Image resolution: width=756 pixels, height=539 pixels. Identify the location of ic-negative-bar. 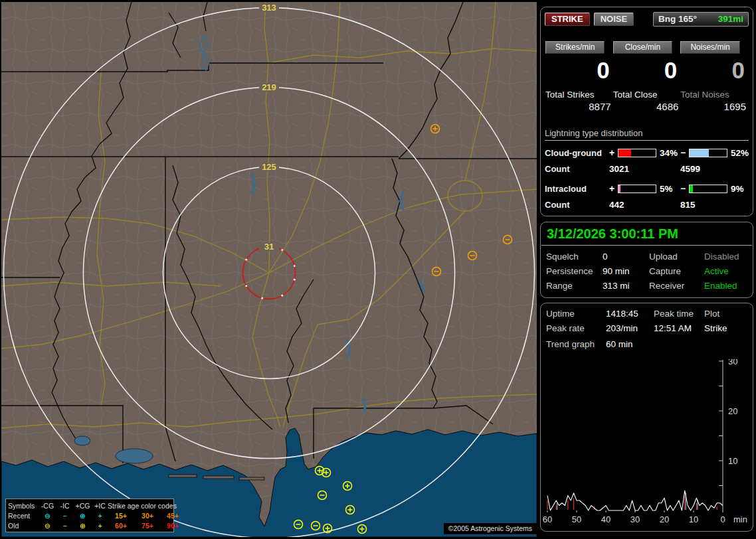
(708, 189).